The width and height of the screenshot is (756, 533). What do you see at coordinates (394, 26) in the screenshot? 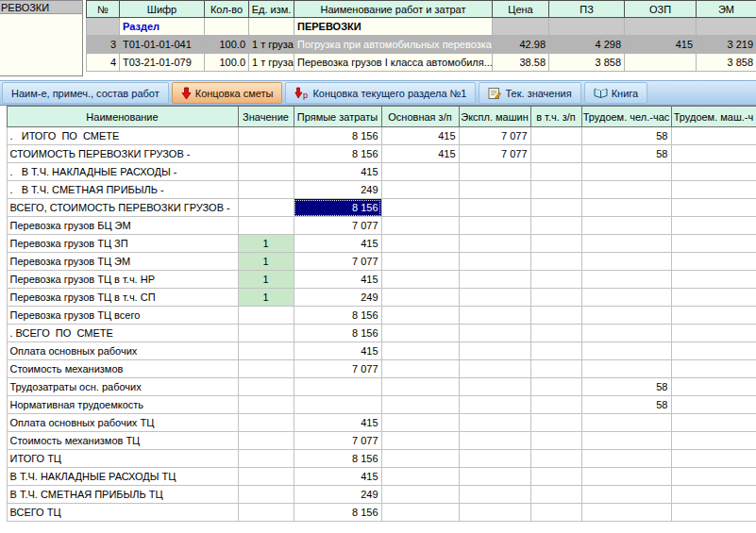
I see `section-name-cell: ПЕРЕВОЗКИ` at bounding box center [394, 26].